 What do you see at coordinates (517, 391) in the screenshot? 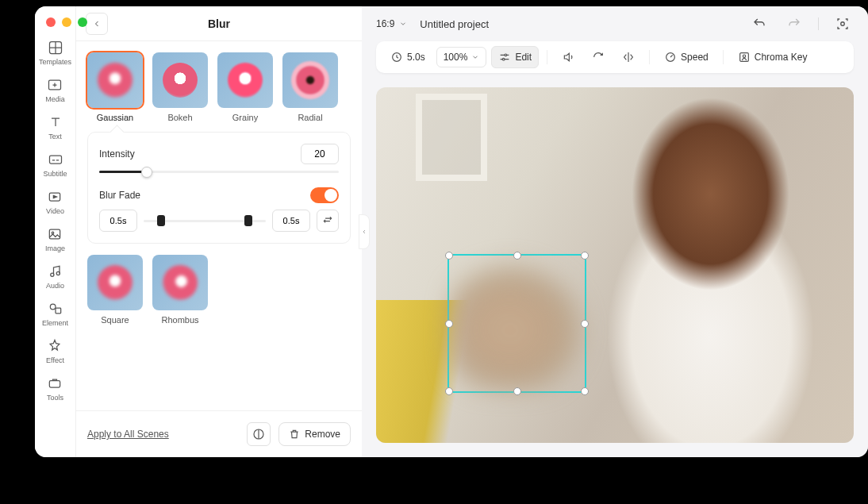
I see `resize-handle-b` at bounding box center [517, 391].